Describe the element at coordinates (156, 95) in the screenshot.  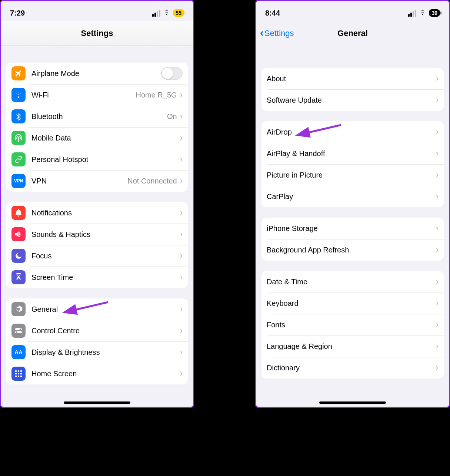
I see `row-value: Home R_5G` at that location.